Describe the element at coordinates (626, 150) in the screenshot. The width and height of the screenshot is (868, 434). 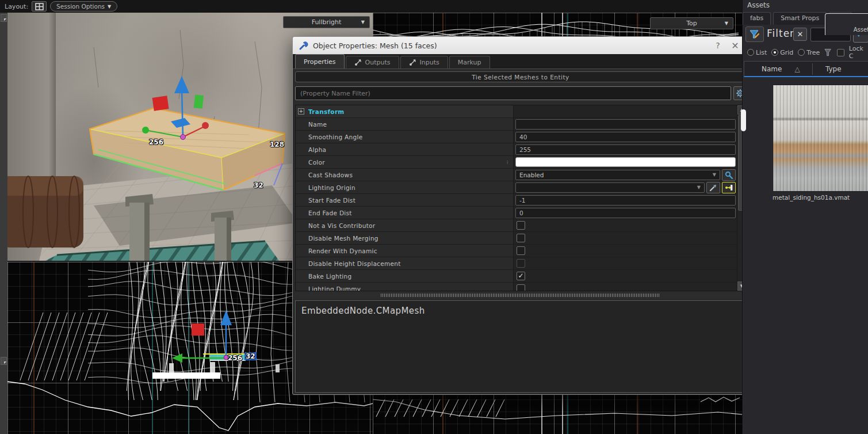
I see `value-field: 255` at that location.